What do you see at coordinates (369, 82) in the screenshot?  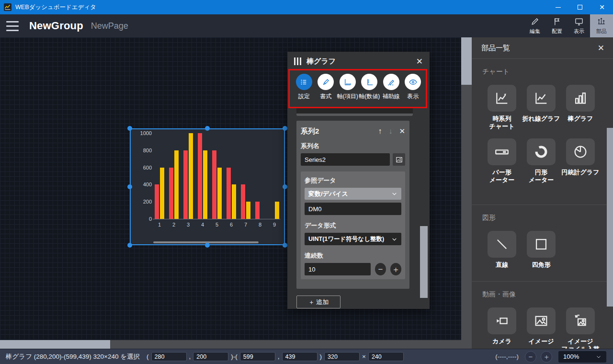 I see `axis-value-icon` at bounding box center [369, 82].